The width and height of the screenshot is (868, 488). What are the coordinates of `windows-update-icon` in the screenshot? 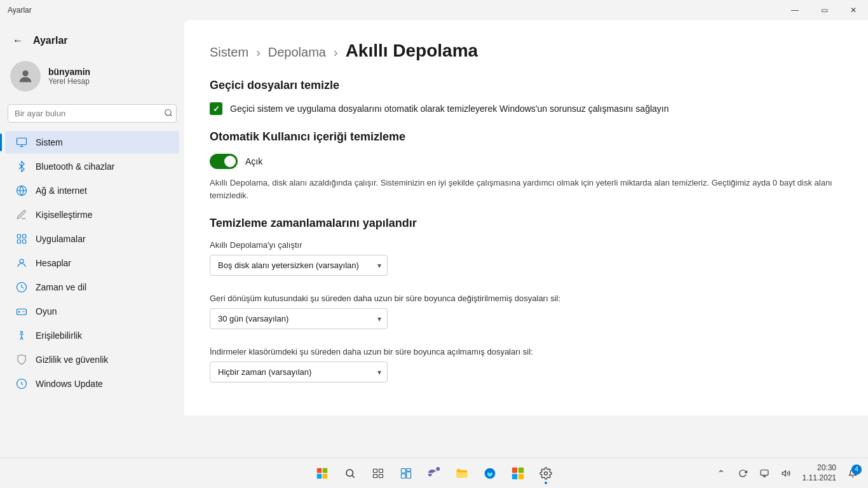 It's located at (22, 384).